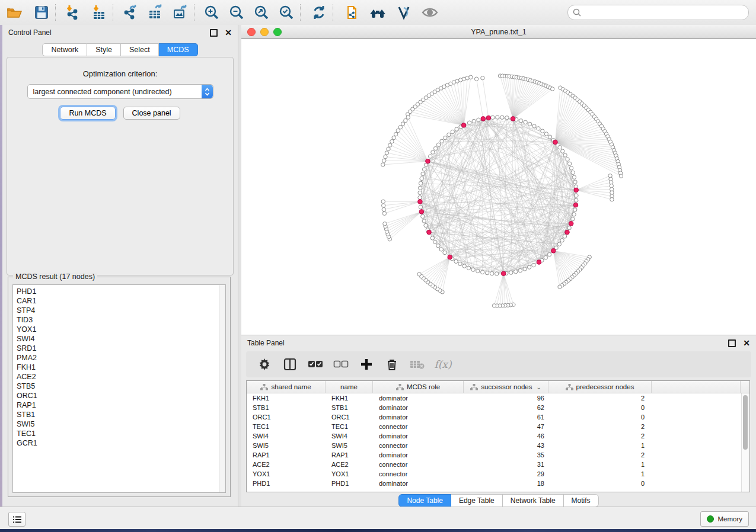  What do you see at coordinates (419, 387) in the screenshot?
I see `column-header-MCDS-role: MCDS role` at bounding box center [419, 387].